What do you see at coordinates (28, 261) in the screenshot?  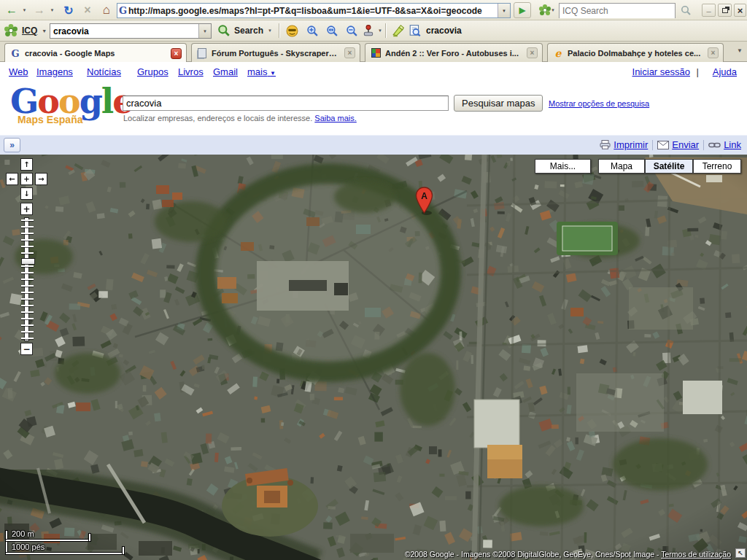 I see `zoom-slider-handle` at bounding box center [28, 261].